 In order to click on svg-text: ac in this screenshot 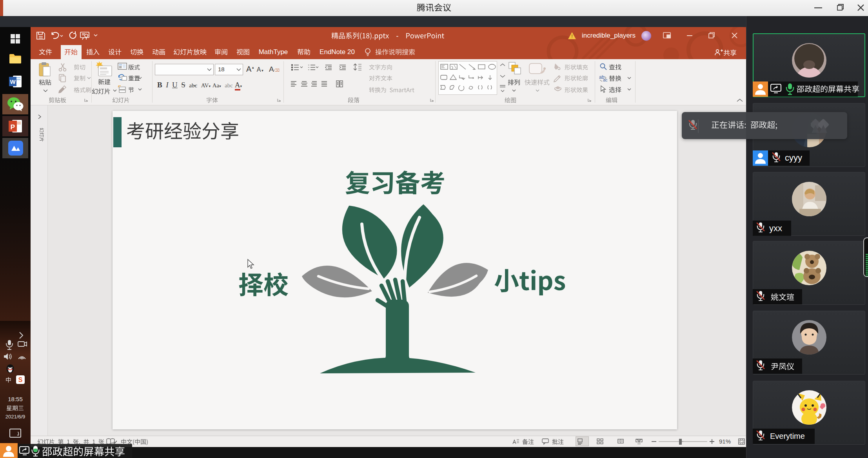, I will do `click(605, 80)`.